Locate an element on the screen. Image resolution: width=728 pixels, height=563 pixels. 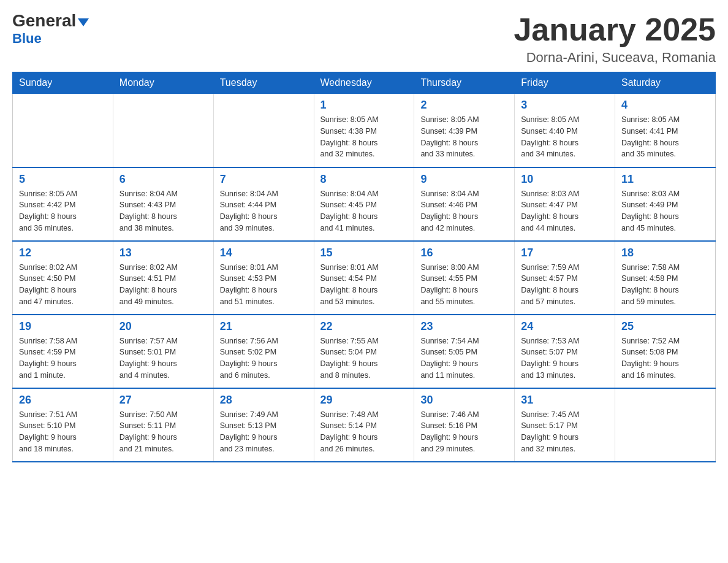
day-info: Sunrise: 7:58 AM Sunset: 4:58 PM Dayligh… is located at coordinates (665, 285).